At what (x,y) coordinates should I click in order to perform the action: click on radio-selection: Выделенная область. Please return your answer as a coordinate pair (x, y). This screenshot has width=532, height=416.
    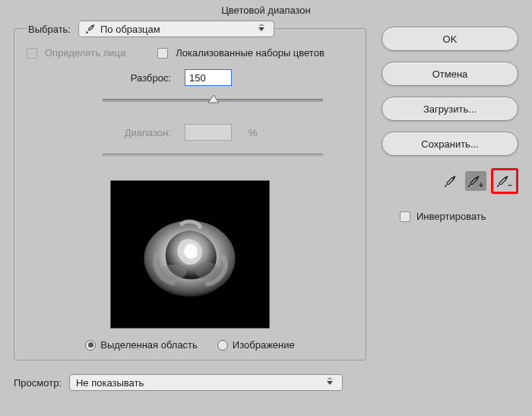
    Looking at the image, I should click on (141, 345).